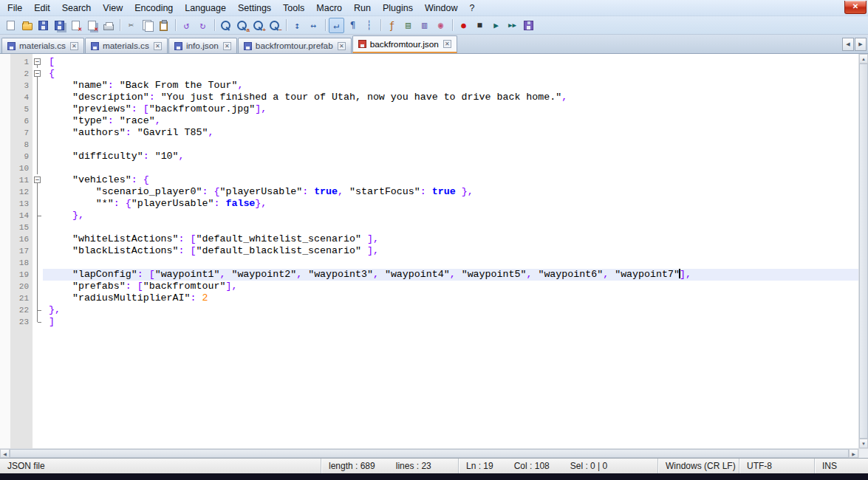  What do you see at coordinates (10, 25) in the screenshot?
I see `new-file-icon` at bounding box center [10, 25].